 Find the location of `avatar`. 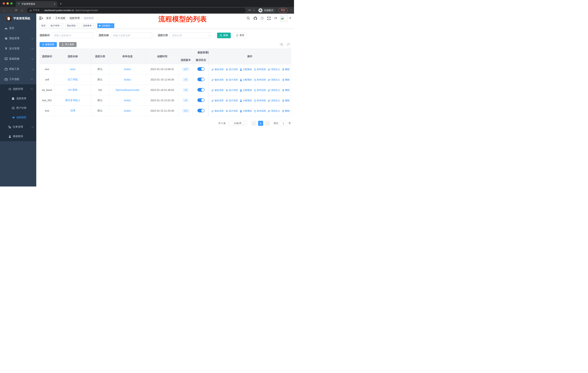

avatar is located at coordinates (284, 18).